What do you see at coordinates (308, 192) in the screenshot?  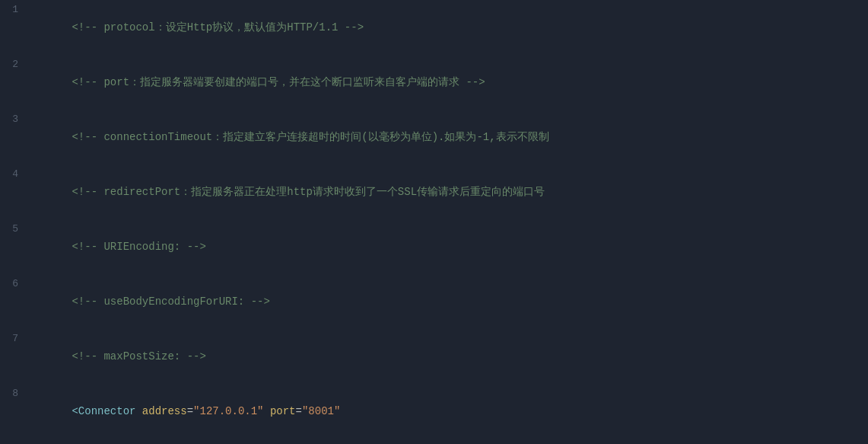 I see `comment-text: <!-- redirectPort：指定服务器正在处理http请求时收到了一个S…` at bounding box center [308, 192].